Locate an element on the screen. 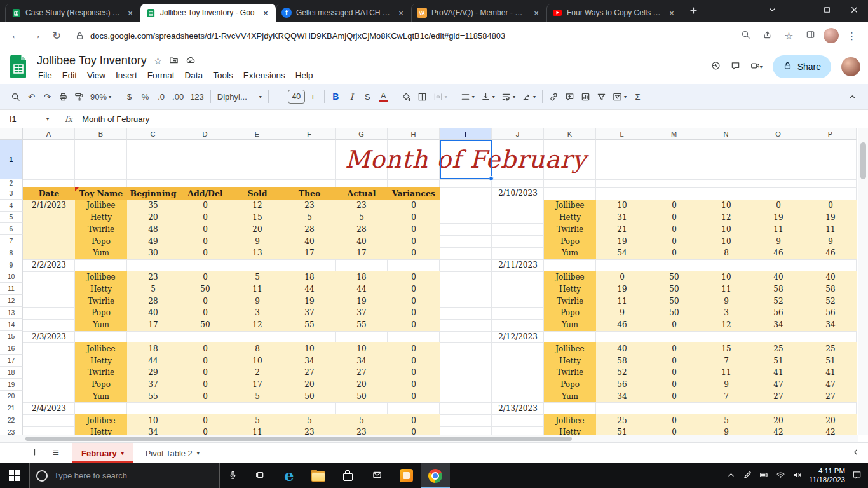  column-header-K: K is located at coordinates (570, 134).